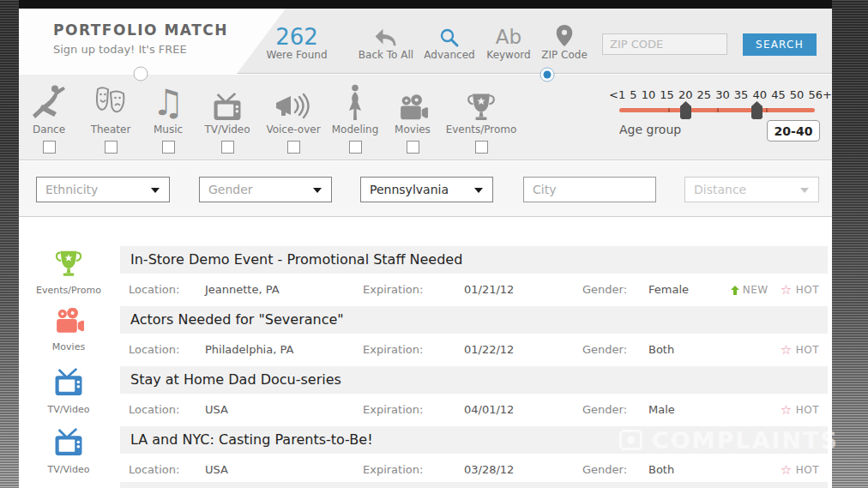 The image size is (868, 488). What do you see at coordinates (413, 118) in the screenshot?
I see `category-movies: Movies` at bounding box center [413, 118].